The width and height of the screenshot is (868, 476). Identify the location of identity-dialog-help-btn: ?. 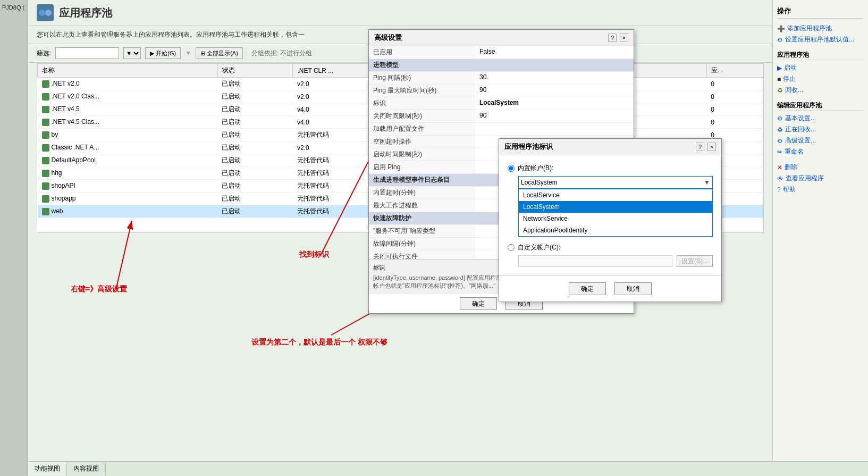
(700, 147).